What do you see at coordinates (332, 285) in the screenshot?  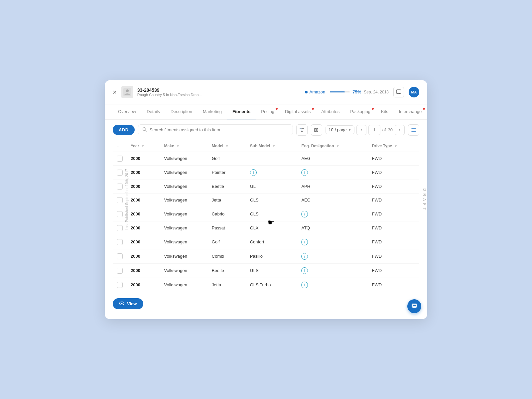 I see `cell-eng-desig-9: i` at bounding box center [332, 285].